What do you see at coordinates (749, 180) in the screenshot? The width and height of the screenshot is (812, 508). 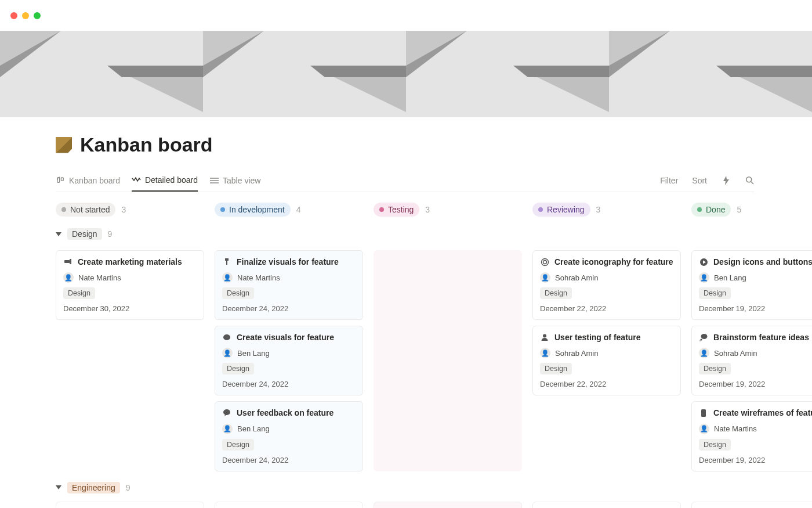 I see `search-icon` at bounding box center [749, 180].